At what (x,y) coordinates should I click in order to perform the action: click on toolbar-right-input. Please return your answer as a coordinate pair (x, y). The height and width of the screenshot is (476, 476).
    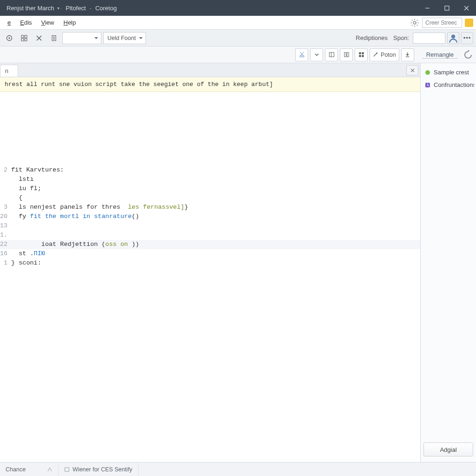
    Looking at the image, I should click on (429, 38).